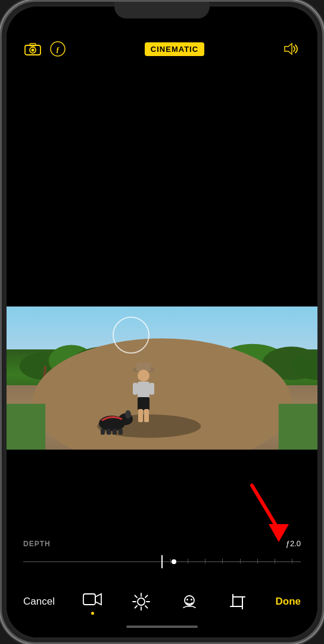 This screenshot has height=644, width=324. I want to click on volume-icon, so click(291, 49).